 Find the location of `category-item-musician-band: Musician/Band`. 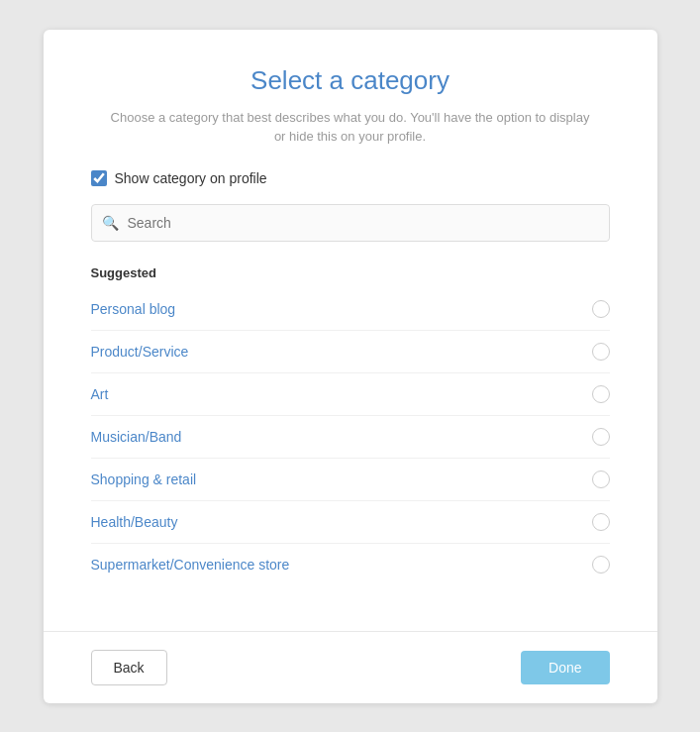

category-item-musician-band: Musician/Band is located at coordinates (350, 438).